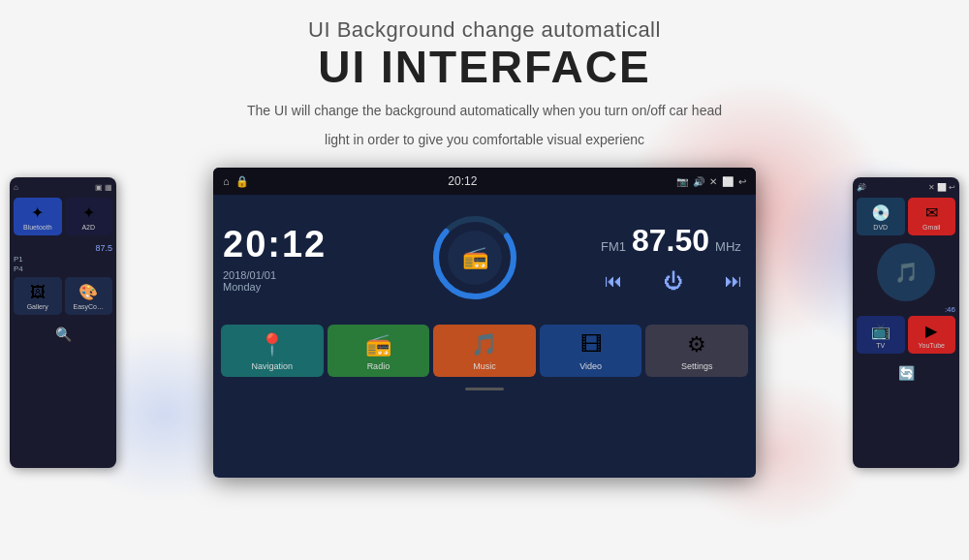  Describe the element at coordinates (906, 323) in the screenshot. I see `right-screen-content: 🔊 ✕ ⬜ ↩ 💿 DVD ✉ Gmail 🎵 :46 📺` at that location.